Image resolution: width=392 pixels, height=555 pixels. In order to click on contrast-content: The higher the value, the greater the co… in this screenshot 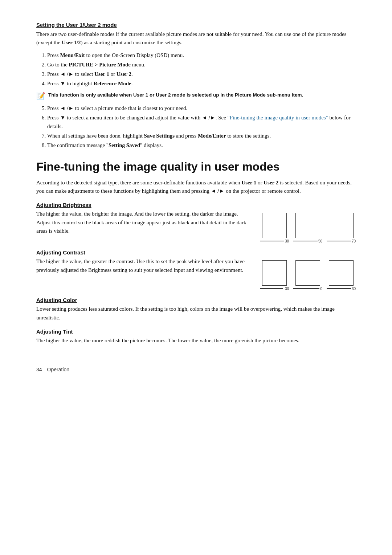, I will do `click(196, 274)`.